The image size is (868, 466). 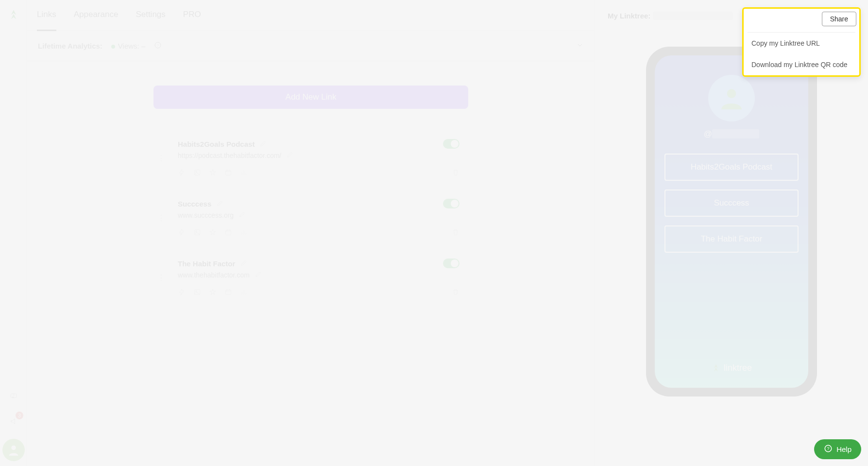 What do you see at coordinates (132, 46) in the screenshot?
I see `views-count: Views: –` at bounding box center [132, 46].